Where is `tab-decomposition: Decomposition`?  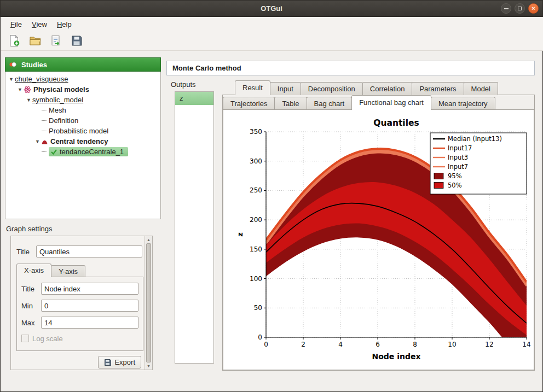 tab-decomposition: Decomposition is located at coordinates (332, 89).